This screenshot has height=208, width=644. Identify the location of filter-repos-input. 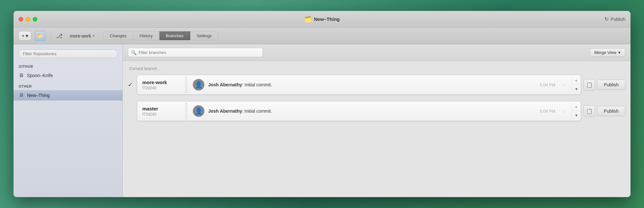
(68, 54).